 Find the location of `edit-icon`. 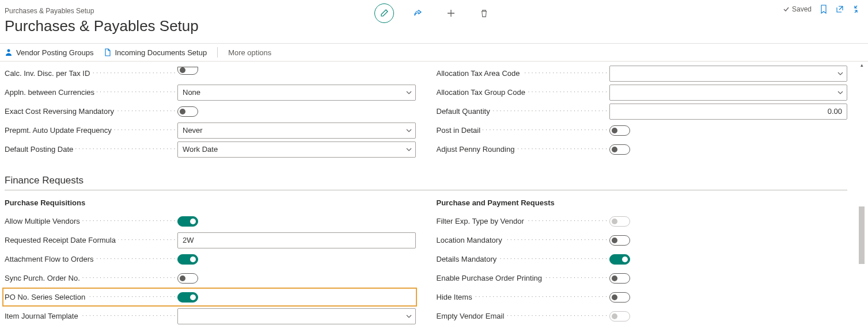

edit-icon is located at coordinates (384, 13).